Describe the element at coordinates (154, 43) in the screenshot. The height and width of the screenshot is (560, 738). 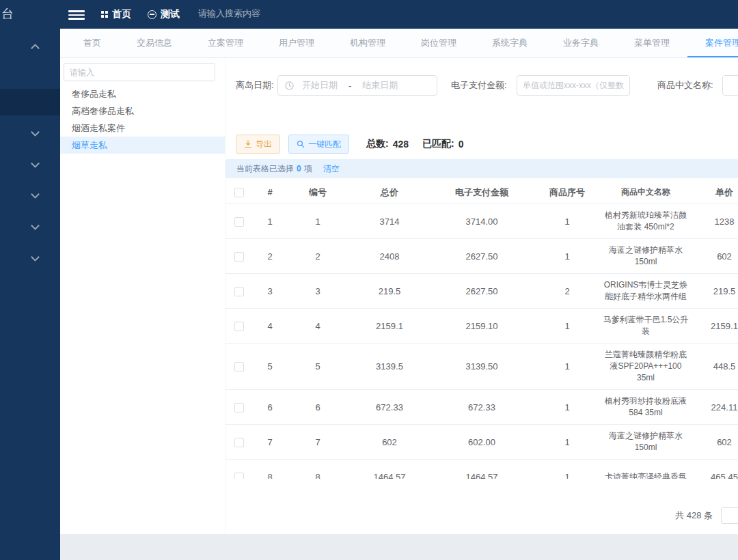
I see `tab-label: 交易信息` at that location.